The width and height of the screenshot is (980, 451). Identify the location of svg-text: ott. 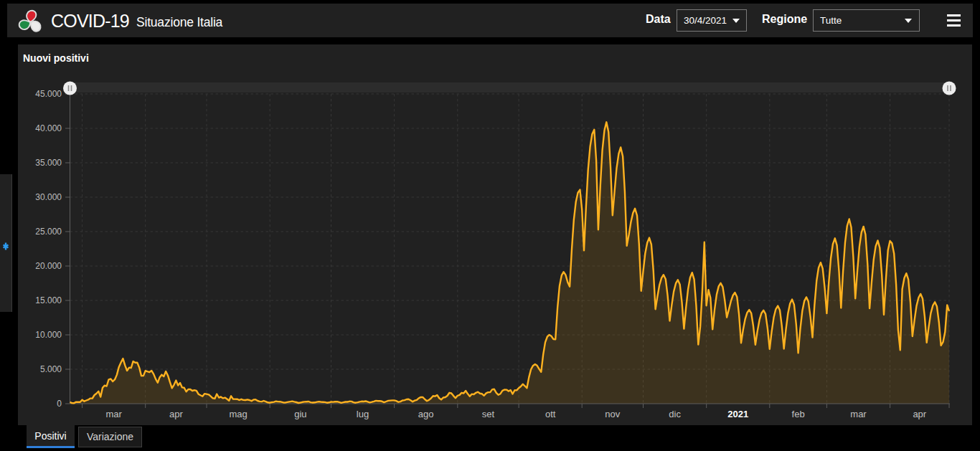
(551, 414).